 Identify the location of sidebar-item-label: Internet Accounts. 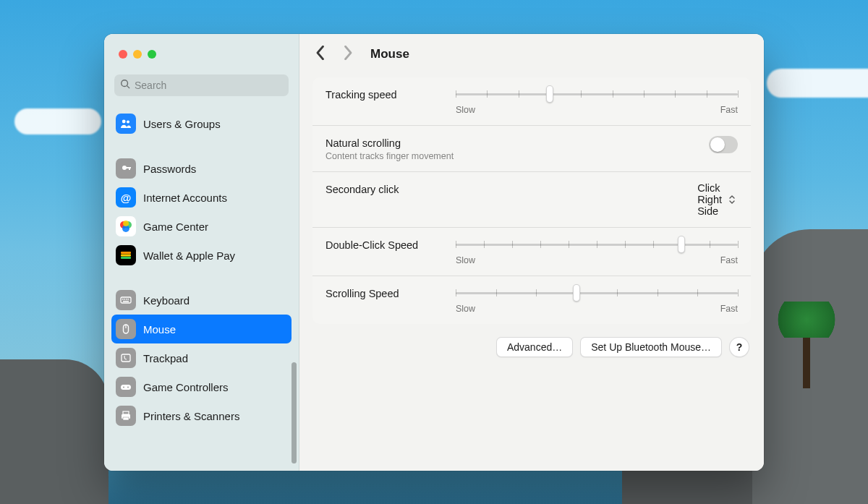
(185, 198).